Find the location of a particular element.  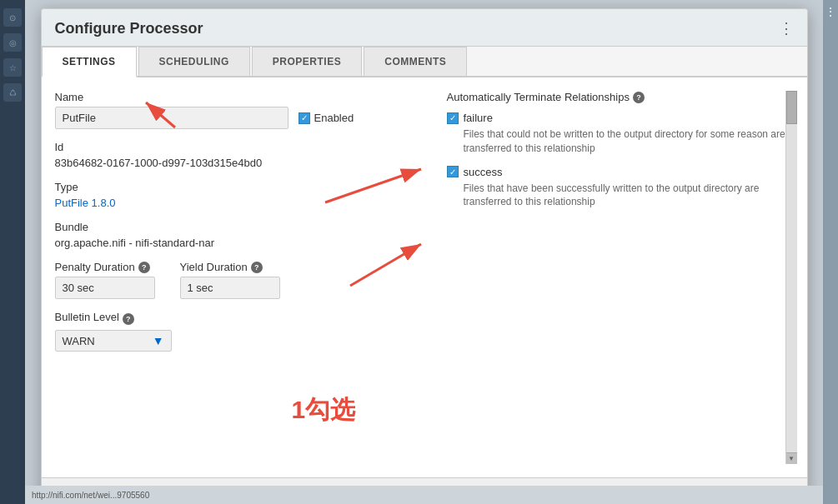

bulletin-level-select: WARN ▼ is located at coordinates (113, 341).